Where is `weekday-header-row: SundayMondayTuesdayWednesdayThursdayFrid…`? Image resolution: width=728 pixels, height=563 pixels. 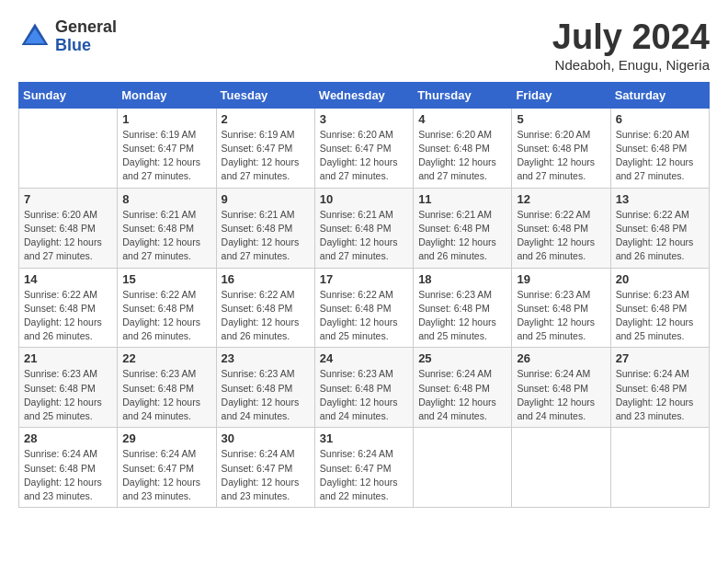
weekday-header-row: SundayMondayTuesdayWednesdayThursdayFrid… is located at coordinates (364, 95).